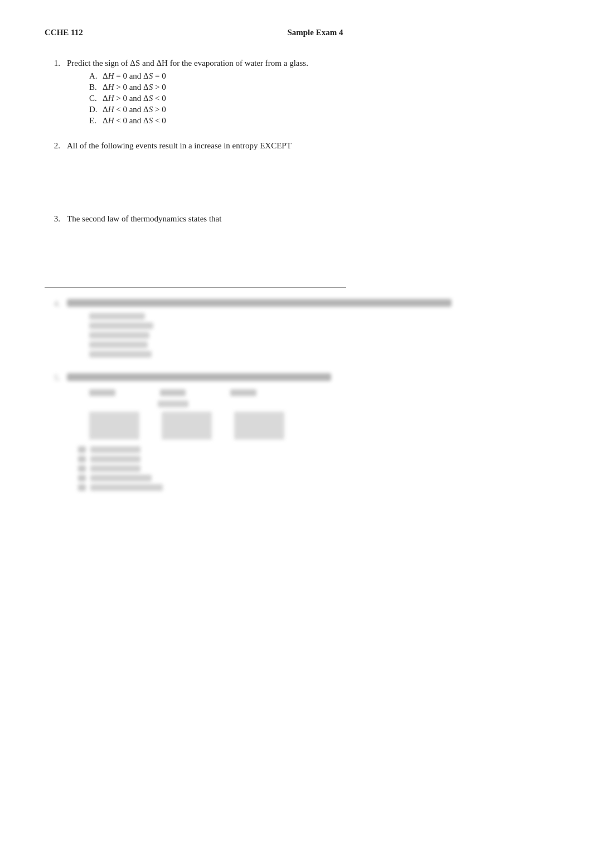 The image size is (592, 868). I want to click on question-3-text: The second law of thermodynamics states …, so click(307, 219).